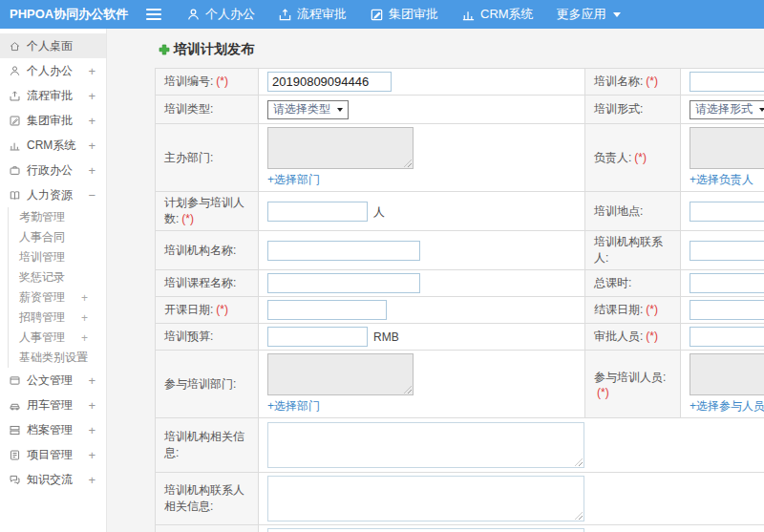 Image resolution: width=764 pixels, height=532 pixels. I want to click on unit-rmb: RMB, so click(386, 337).